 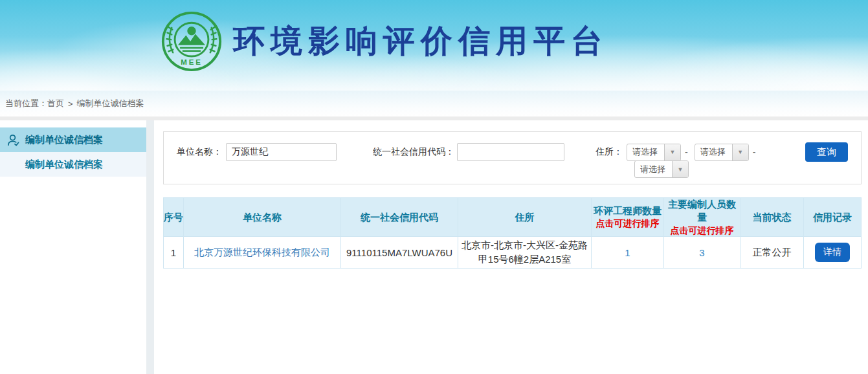 I want to click on sidebar: 编制单位诚信档案 编制单位诚信档案, so click(x=73, y=247).